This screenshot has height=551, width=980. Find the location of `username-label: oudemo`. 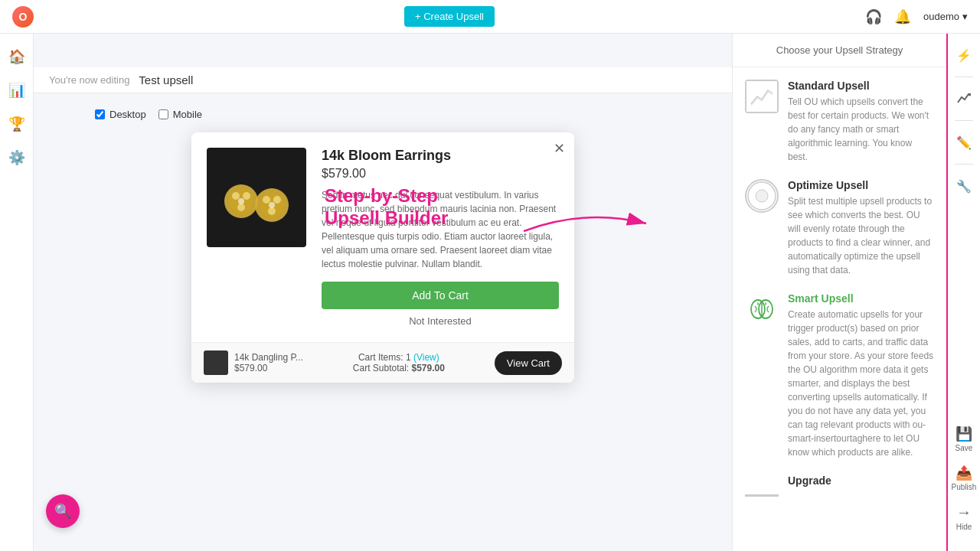

username-label: oudemo is located at coordinates (942, 17).